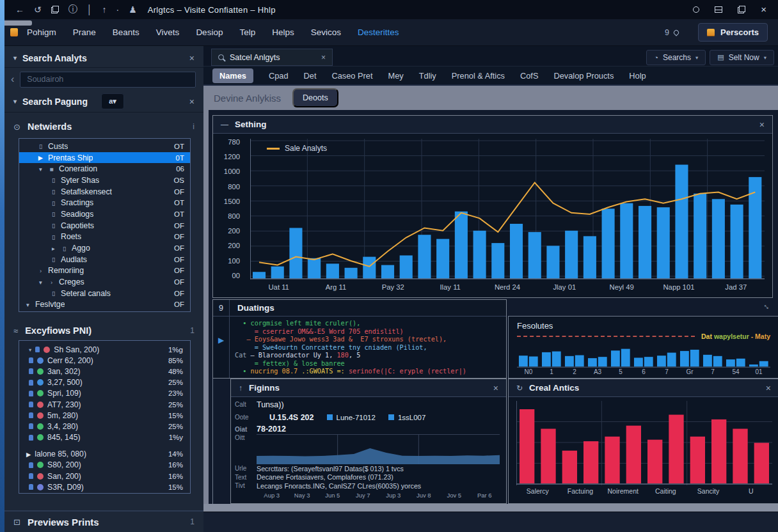 This screenshot has height=532, width=778. What do you see at coordinates (105, 404) in the screenshot?
I see `flow-item-5: AT7, 230)25%` at bounding box center [105, 404].